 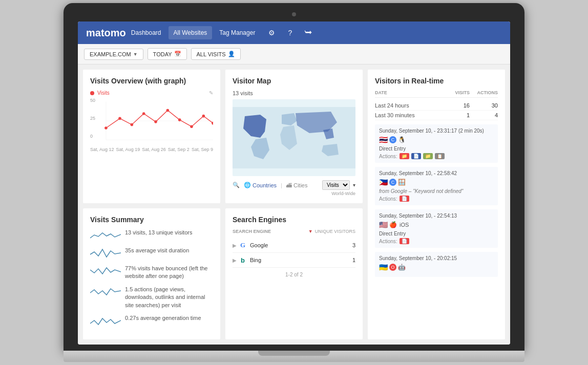 I want to click on se-bing-name: Bing, so click(x=301, y=260).